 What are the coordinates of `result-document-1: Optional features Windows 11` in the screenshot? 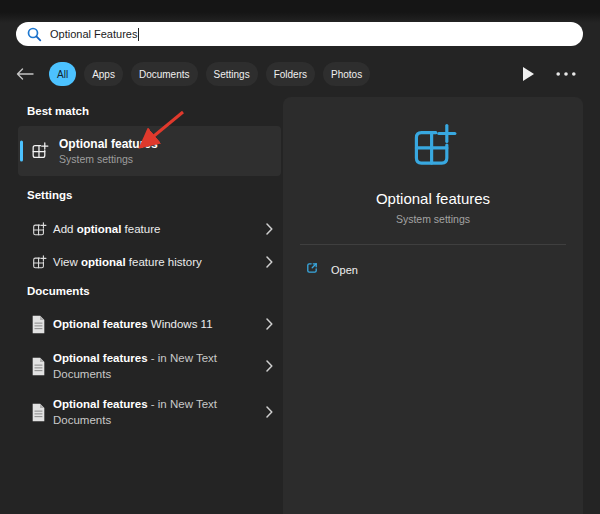 It's located at (148, 324).